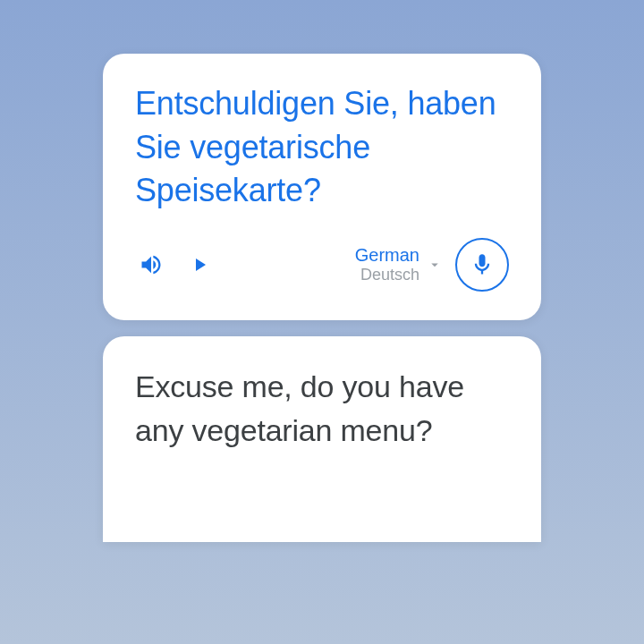 The width and height of the screenshot is (644, 644). I want to click on right-controls: German Deutsch, so click(432, 265).